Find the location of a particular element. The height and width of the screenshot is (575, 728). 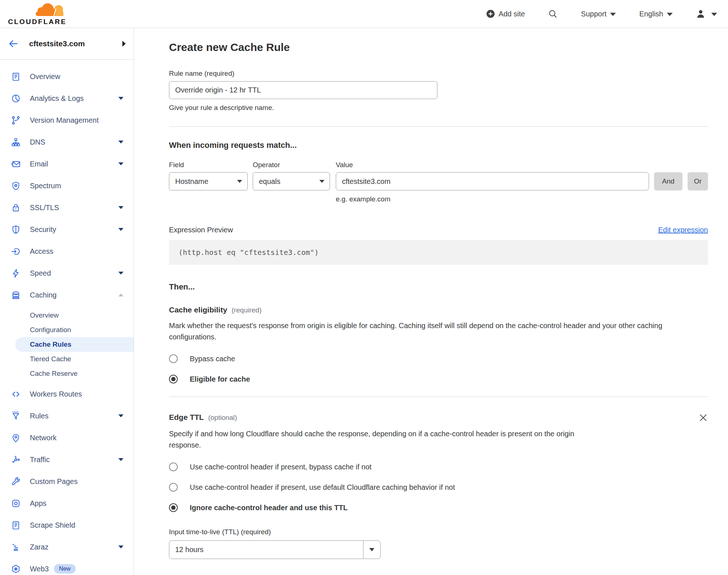

expression-preview-header: Expression Preview Edit expression is located at coordinates (438, 230).